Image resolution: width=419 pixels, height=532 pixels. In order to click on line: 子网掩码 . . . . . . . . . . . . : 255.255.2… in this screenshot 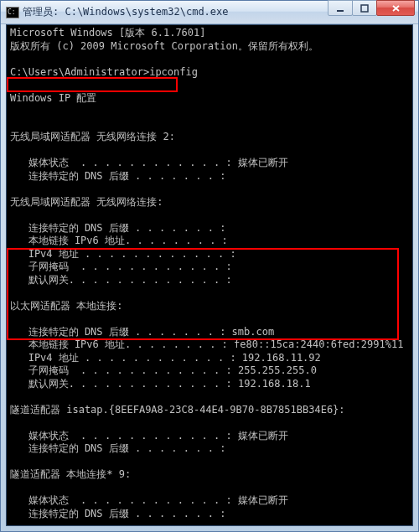, I will do `click(163, 370)`.